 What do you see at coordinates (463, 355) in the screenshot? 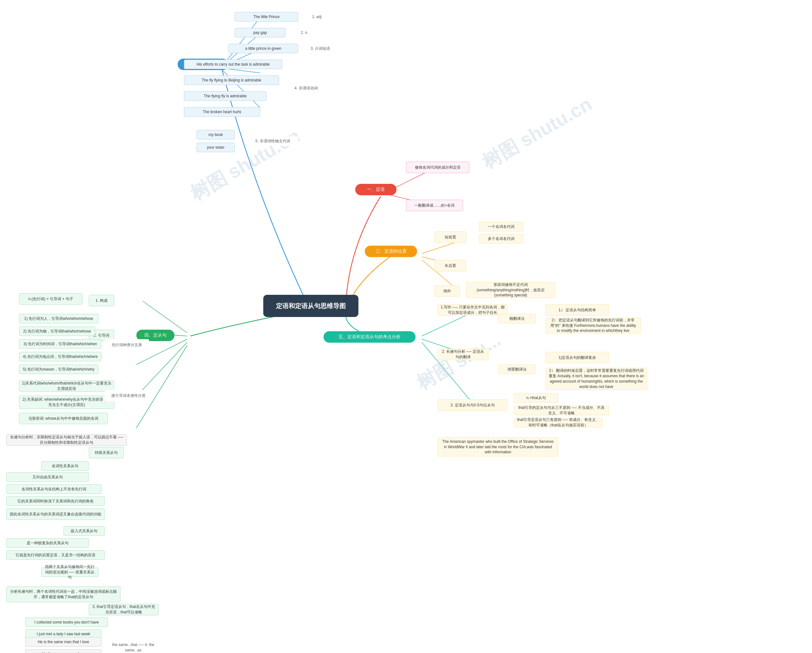
I see `t5-long: 2. 长难句分析 ── 定语从句的翻译` at bounding box center [463, 355].